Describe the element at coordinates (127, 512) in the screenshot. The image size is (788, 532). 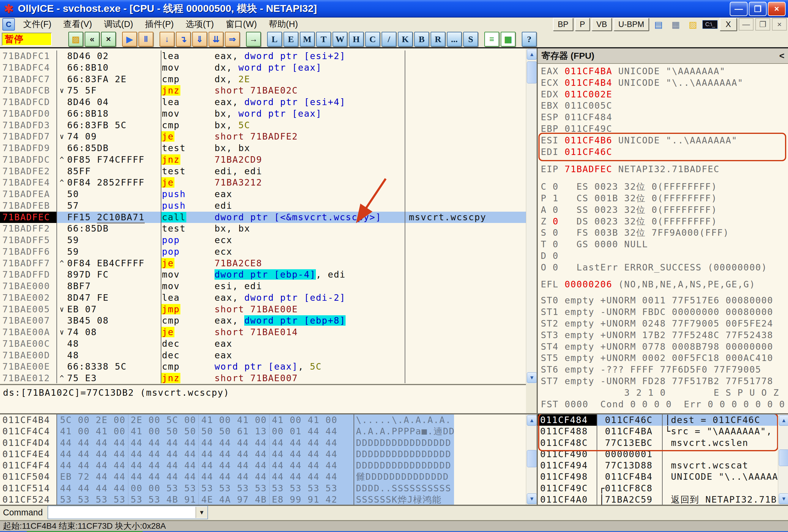
I see `command-combobox: ▼` at that location.